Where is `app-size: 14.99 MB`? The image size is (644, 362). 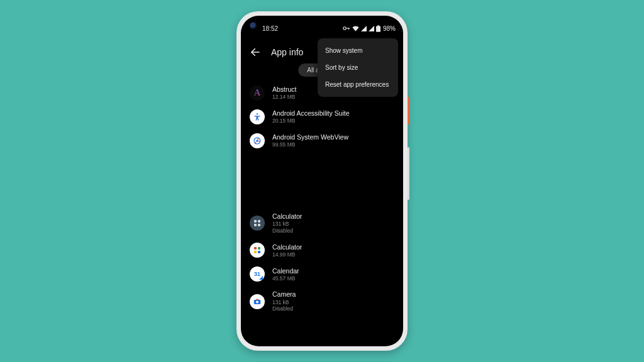
app-size: 14.99 MB is located at coordinates (287, 255).